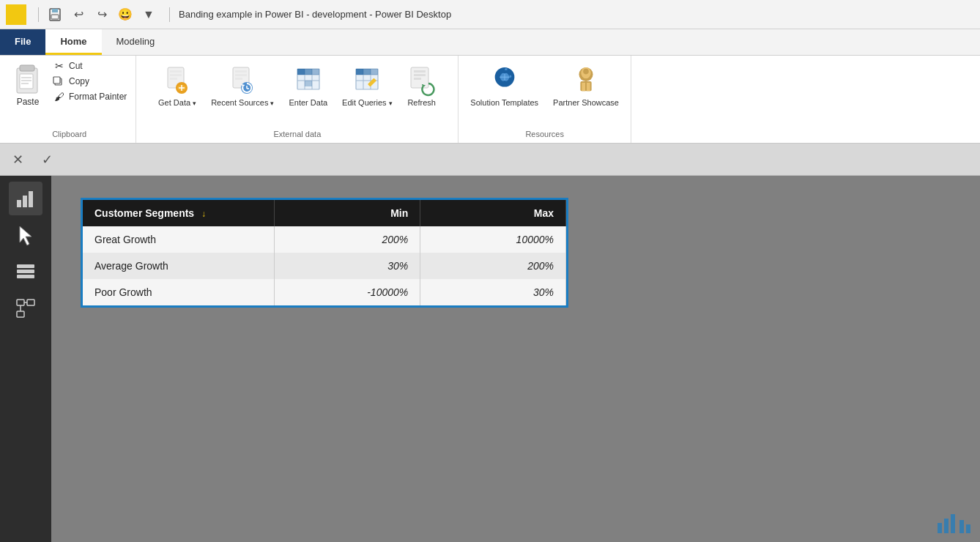  I want to click on cut-label: Cut, so click(76, 66).